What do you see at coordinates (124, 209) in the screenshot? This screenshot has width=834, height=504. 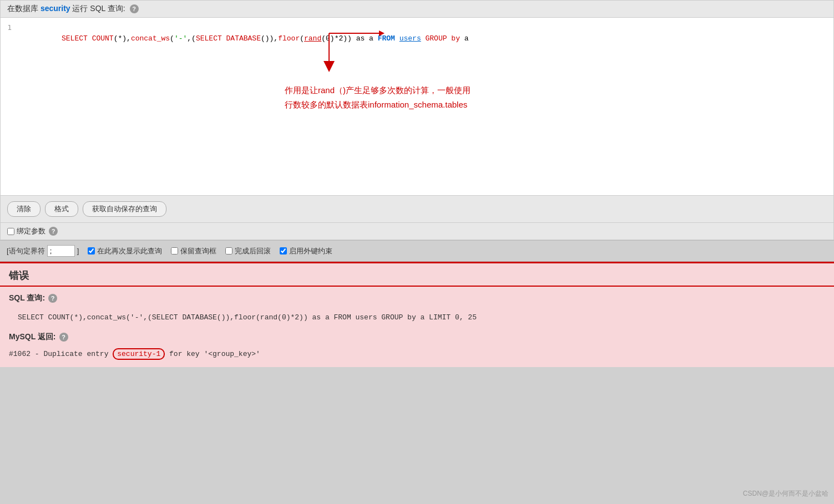 I see `get-saved-button: 获取自动保存的查询` at bounding box center [124, 209].